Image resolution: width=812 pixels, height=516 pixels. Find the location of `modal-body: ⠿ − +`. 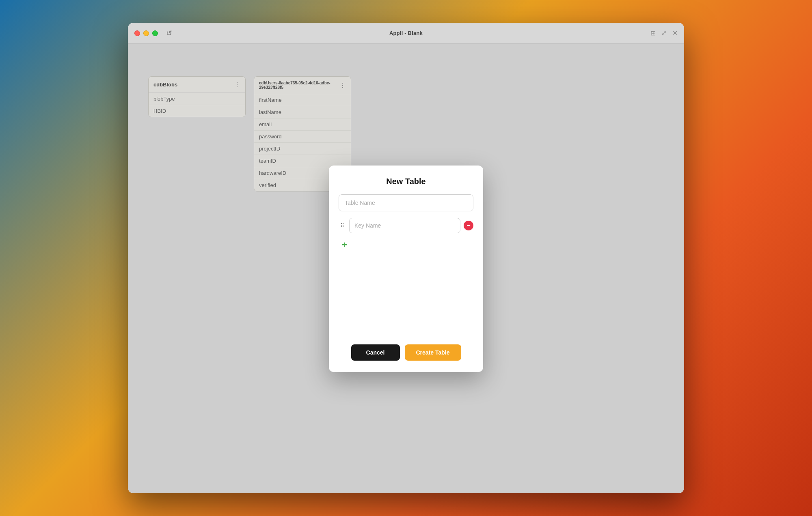

modal-body: ⠿ − + is located at coordinates (406, 265).